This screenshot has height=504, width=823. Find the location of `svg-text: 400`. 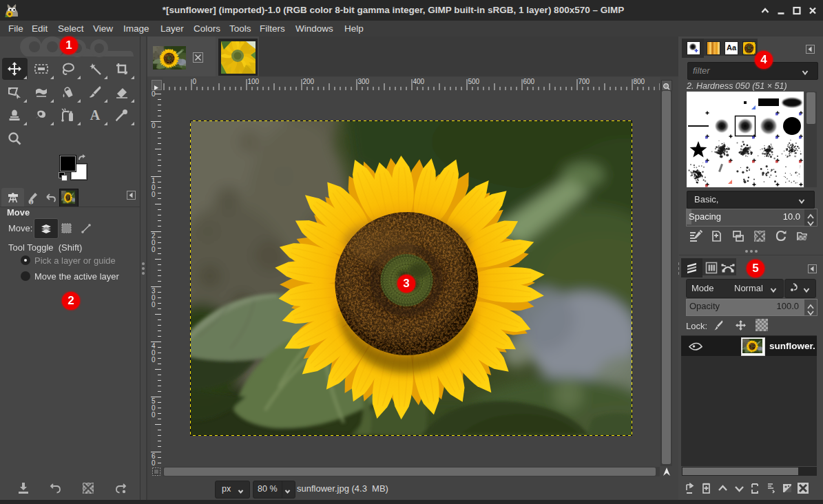

svg-text: 400 is located at coordinates (419, 81).